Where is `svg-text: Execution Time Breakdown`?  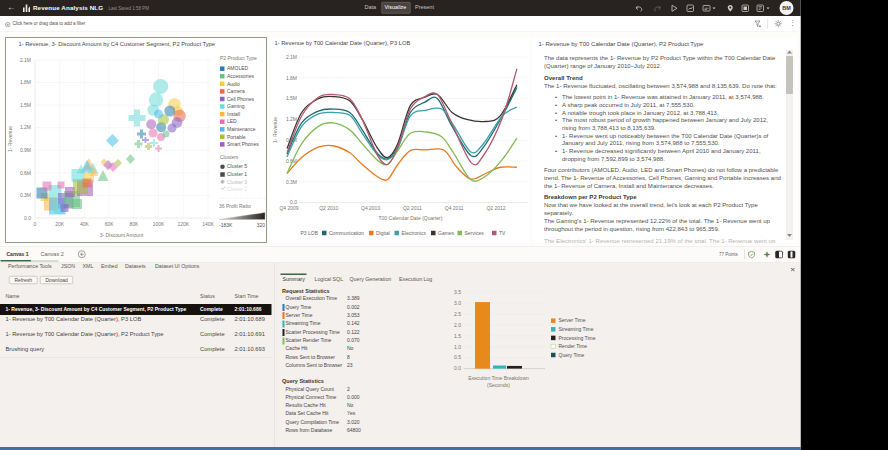 svg-text: Execution Time Breakdown is located at coordinates (498, 378).